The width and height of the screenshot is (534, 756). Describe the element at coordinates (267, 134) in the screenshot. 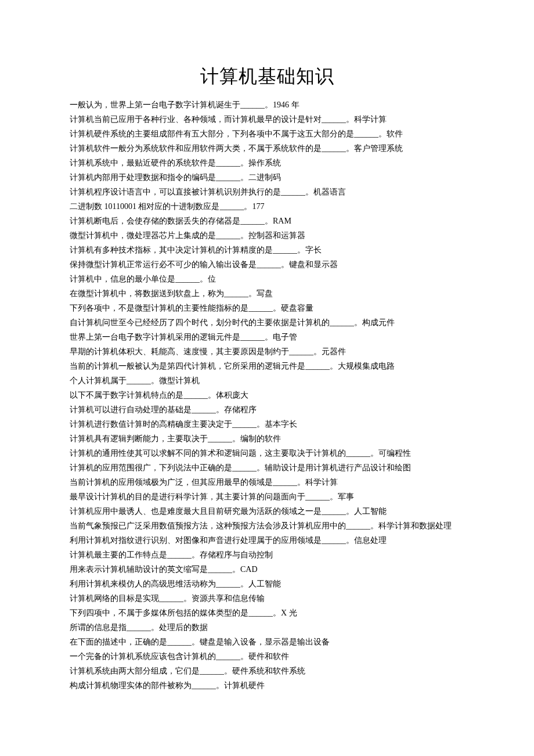

I see `qa-line: 计算机硬件系统的主要组成部件有五大部分，下列各项中不属于这五大部分的是_____…` at that location.